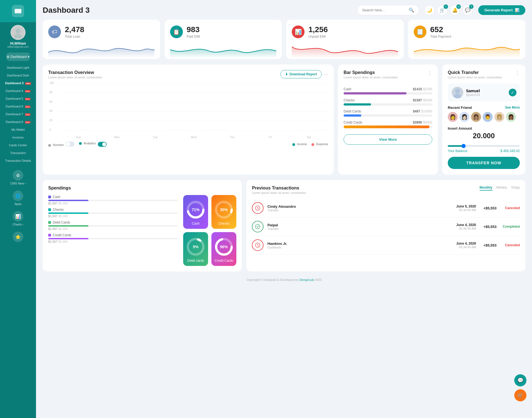 This screenshot has width=532, height=418. What do you see at coordinates (386, 208) in the screenshot?
I see `pt-item-cindy: Cindy Alexandro Transfer June 5, 2020 05…` at bounding box center [386, 208].